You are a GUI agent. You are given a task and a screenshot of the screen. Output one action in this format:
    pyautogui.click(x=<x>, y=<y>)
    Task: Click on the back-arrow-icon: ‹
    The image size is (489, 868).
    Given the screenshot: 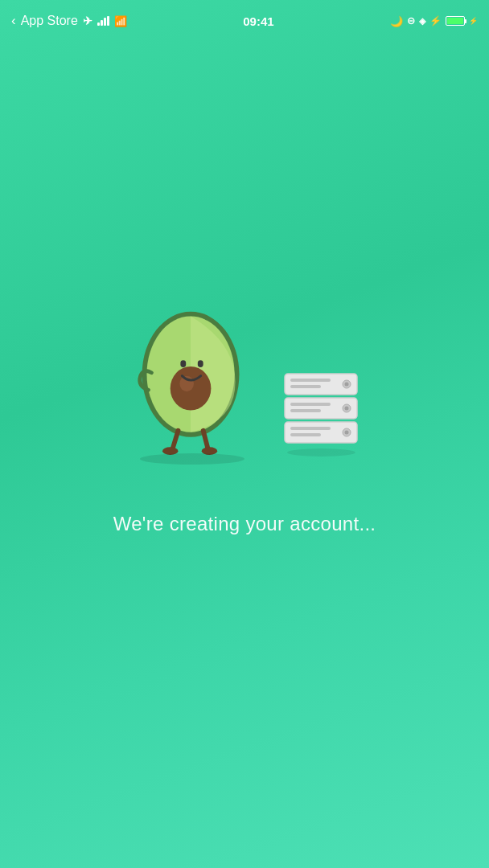 What is the action you would take?
    pyautogui.click(x=14, y=21)
    